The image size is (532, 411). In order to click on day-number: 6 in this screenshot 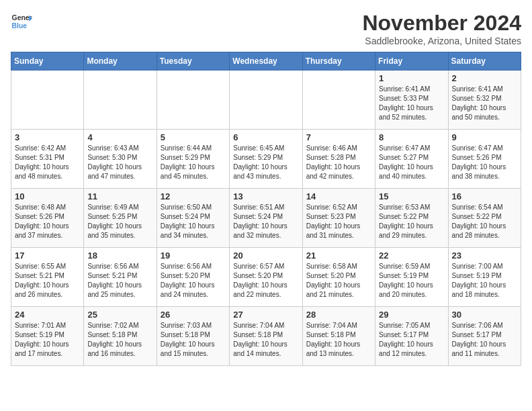, I will do `click(266, 137)`.